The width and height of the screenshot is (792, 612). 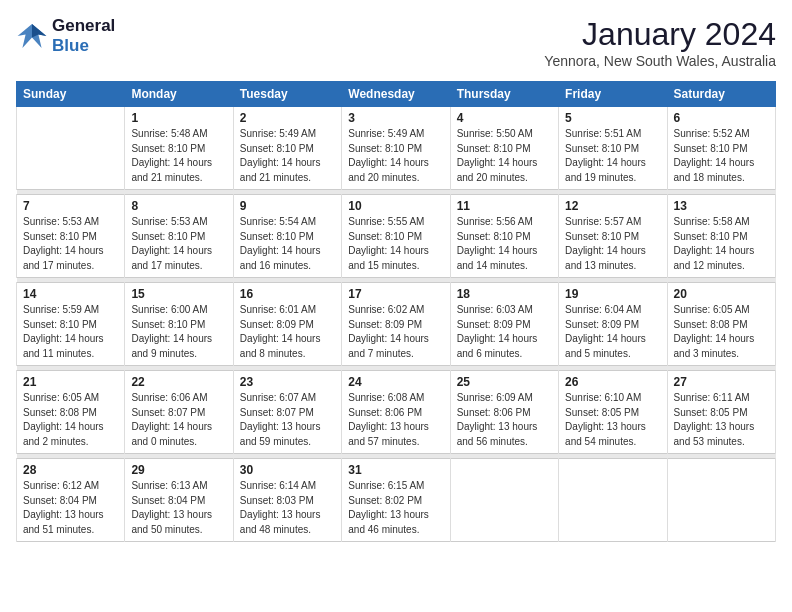 I want to click on cell-info: Sunrise: 6:01 AMSunset: 8:09 PMDaylight:…, so click(x=288, y=332).